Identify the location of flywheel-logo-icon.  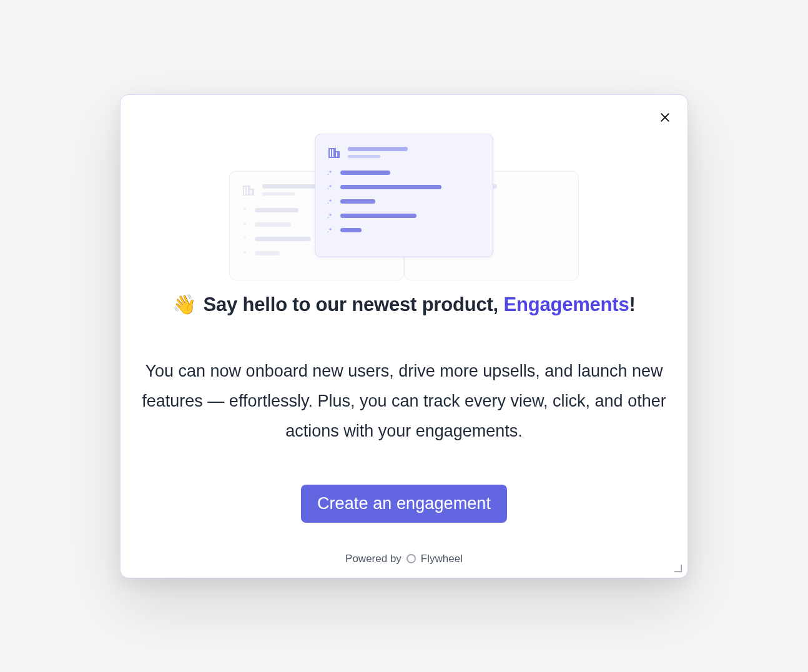
(411, 558).